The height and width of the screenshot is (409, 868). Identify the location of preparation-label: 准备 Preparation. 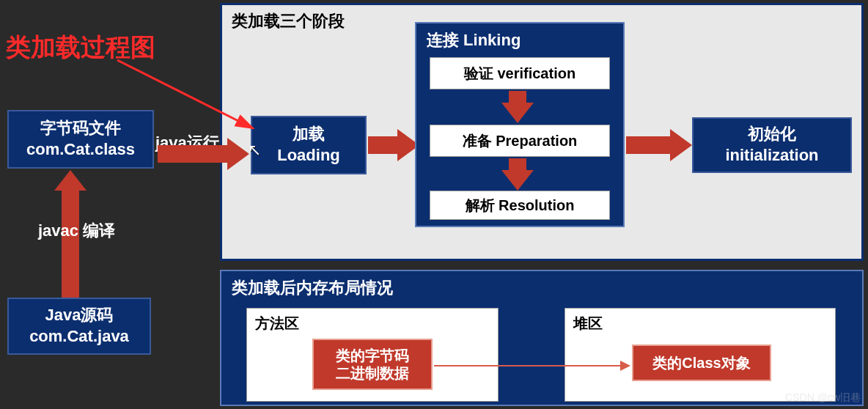
(521, 141).